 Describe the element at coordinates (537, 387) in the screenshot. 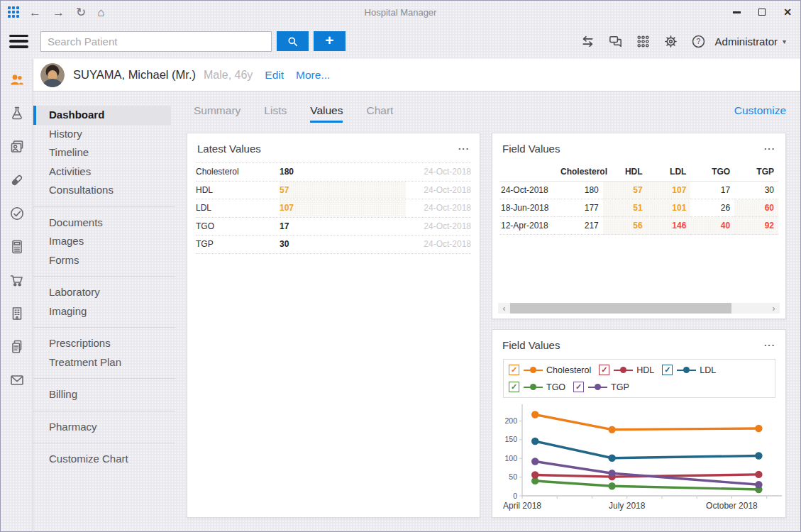

I see `legend-item-tgo: ✓TGO` at that location.